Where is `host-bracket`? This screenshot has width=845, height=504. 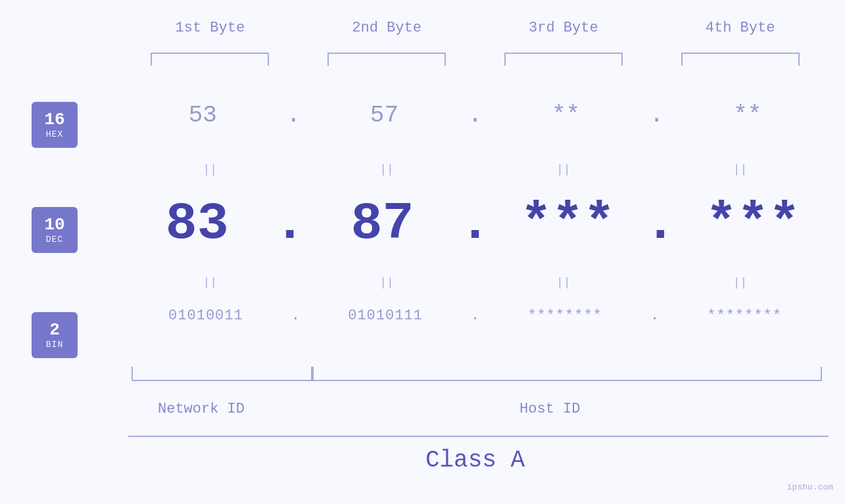
host-bracket is located at coordinates (567, 374).